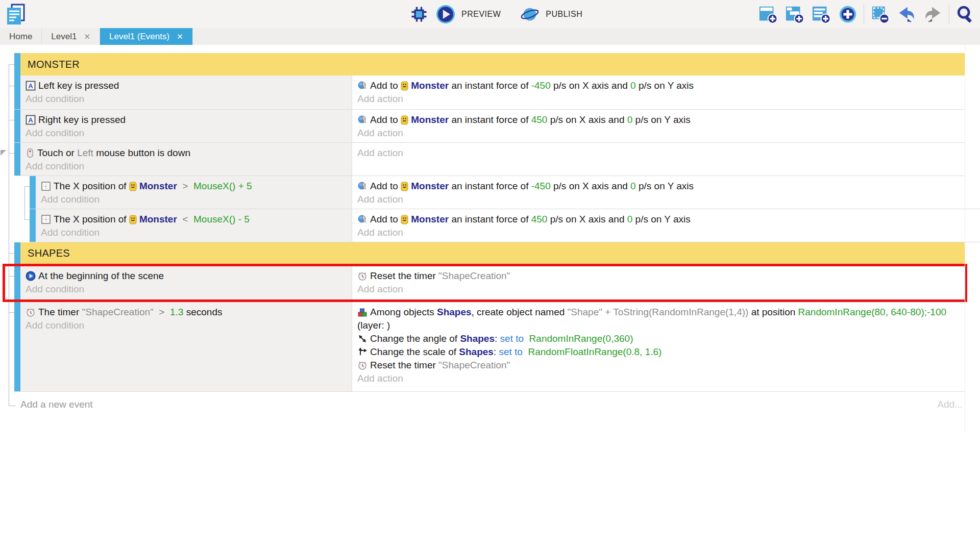 The height and width of the screenshot is (551, 980). Describe the element at coordinates (15, 15) in the screenshot. I see `app-menu-icon` at that location.